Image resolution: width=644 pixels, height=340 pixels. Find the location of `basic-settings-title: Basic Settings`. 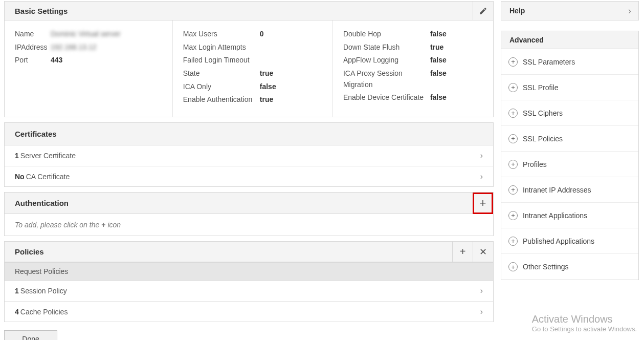

basic-settings-title: Basic Settings is located at coordinates (41, 11).